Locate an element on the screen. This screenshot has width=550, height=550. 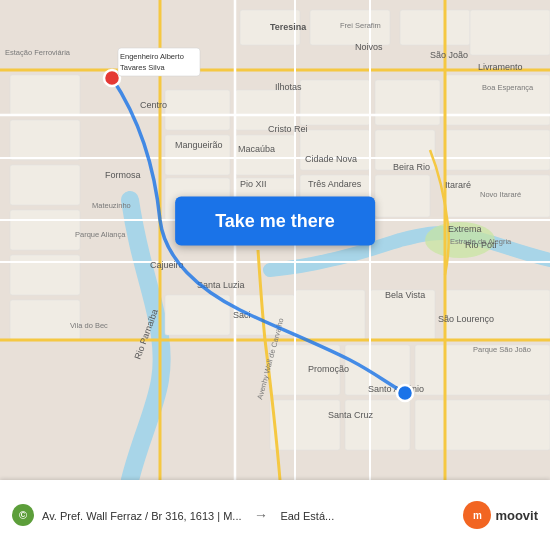
svg-text: Cidade Nova is located at coordinates (331, 159).